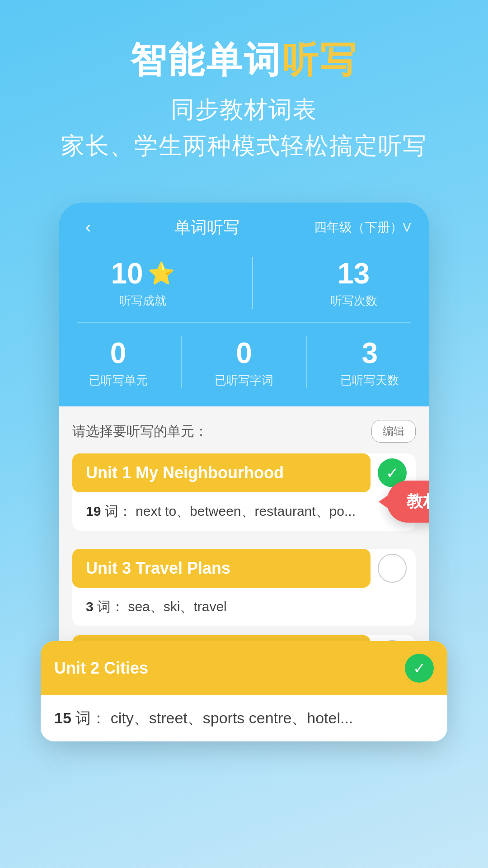 Image resolution: width=488 pixels, height=868 pixels. I want to click on days-number: 3, so click(370, 353).